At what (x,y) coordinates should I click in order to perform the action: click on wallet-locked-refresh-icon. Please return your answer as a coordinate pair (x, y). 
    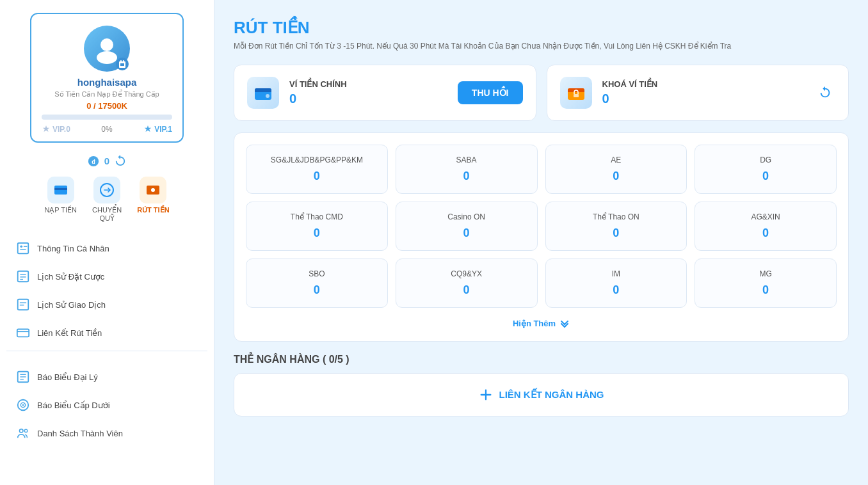
    Looking at the image, I should click on (825, 93).